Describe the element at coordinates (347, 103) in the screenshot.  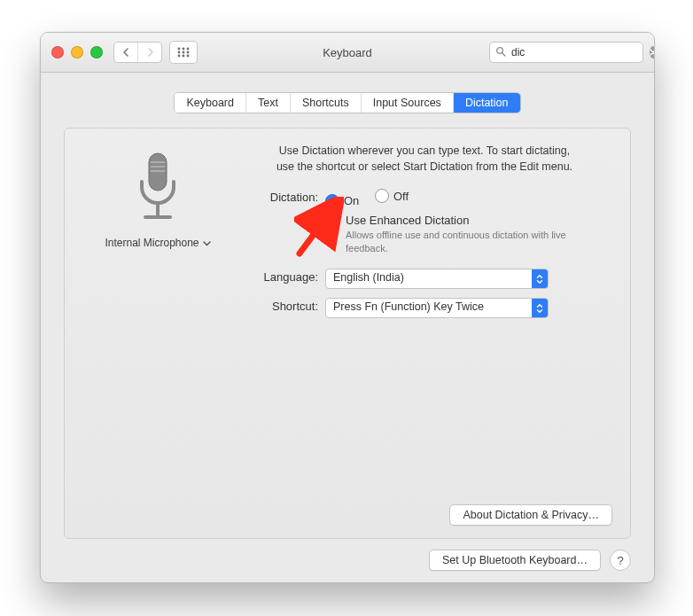
I see `tab-bar: KeyboardTextShortcutsInput SourcesDictat…` at that location.